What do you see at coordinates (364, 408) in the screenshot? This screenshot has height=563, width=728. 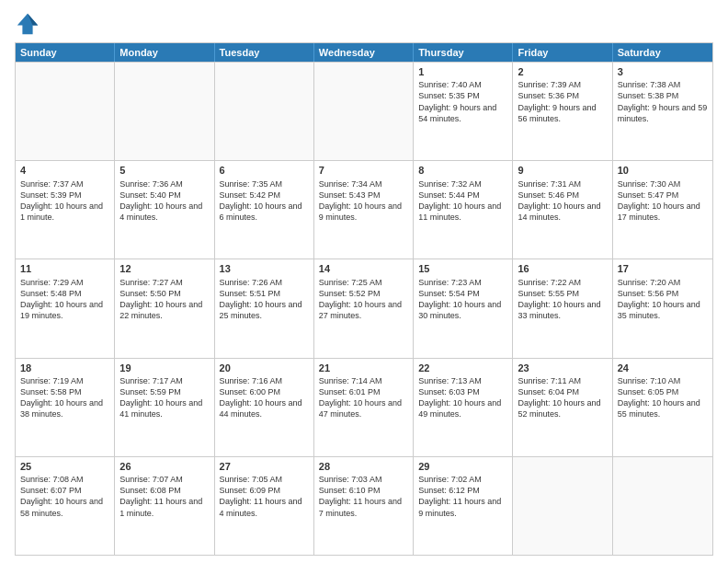 I see `day-cell-21: 21Sunrise: 7:14 AM Sunset: 6:01 PM Dayli…` at bounding box center [364, 408].